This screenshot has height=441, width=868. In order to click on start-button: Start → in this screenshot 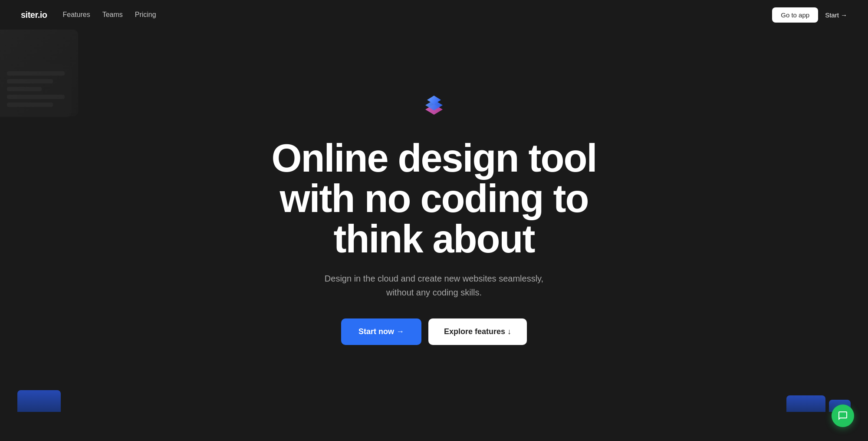, I will do `click(836, 15)`.